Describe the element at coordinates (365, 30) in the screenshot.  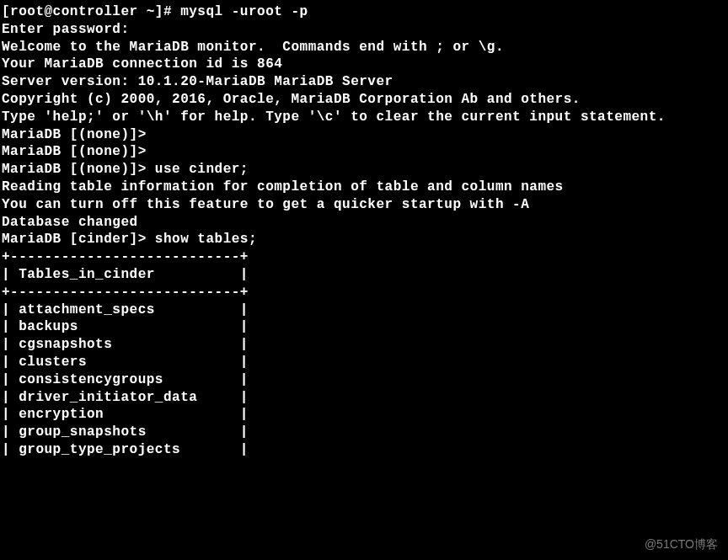
I see `password-prompt: Enter password:` at that location.